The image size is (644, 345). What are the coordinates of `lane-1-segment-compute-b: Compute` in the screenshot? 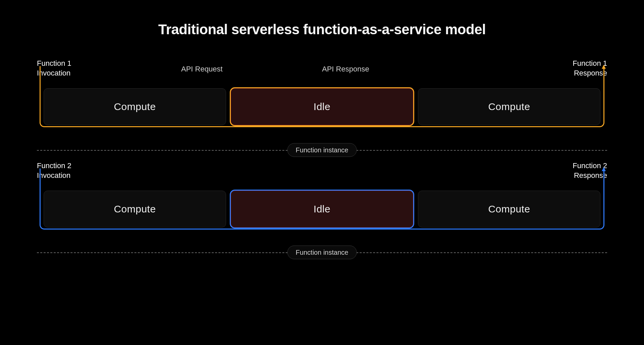 It's located at (509, 107).